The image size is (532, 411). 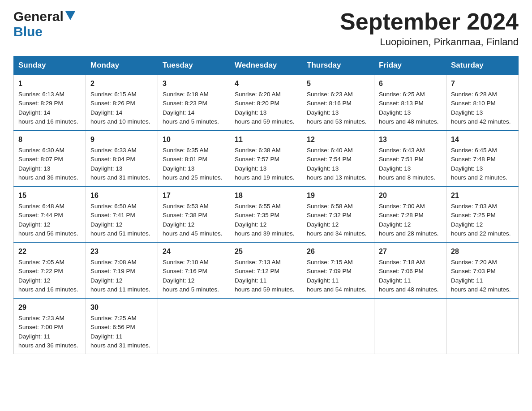 I want to click on weekday-header-row: SundayMondayTuesdayWednesdayThursdayFrid…, so click(x=266, y=65).